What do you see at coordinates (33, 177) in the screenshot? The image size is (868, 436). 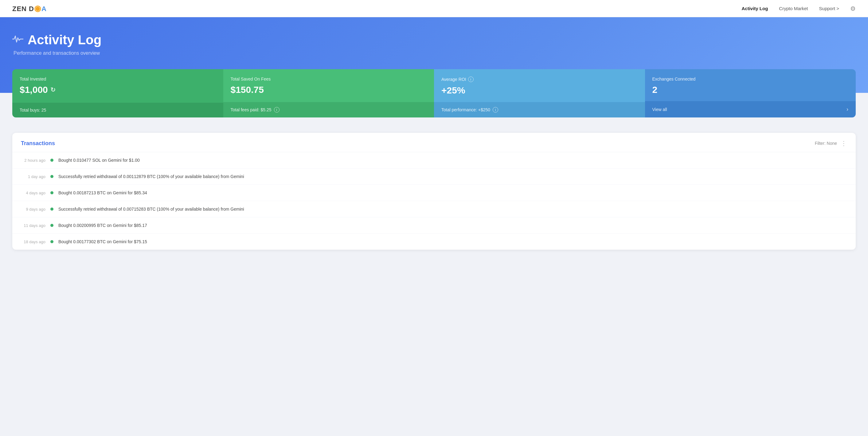 I see `transaction-time: 1 day ago` at bounding box center [33, 177].